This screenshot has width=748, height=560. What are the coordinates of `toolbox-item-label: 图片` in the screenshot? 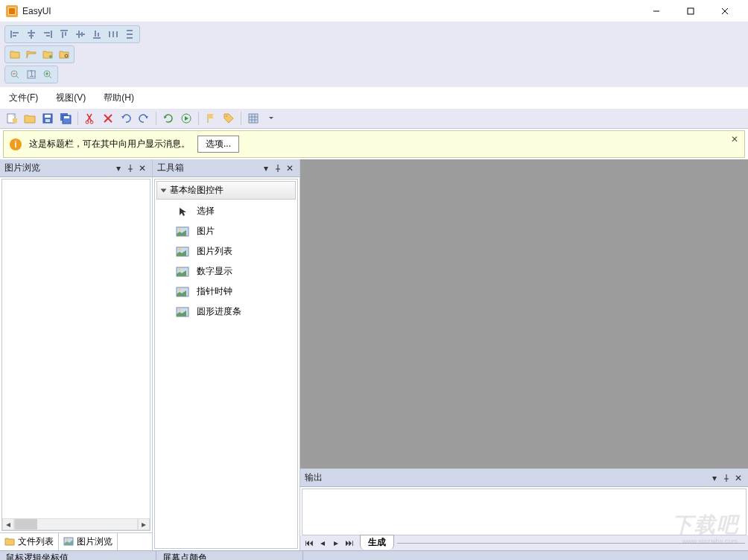 It's located at (206, 231).